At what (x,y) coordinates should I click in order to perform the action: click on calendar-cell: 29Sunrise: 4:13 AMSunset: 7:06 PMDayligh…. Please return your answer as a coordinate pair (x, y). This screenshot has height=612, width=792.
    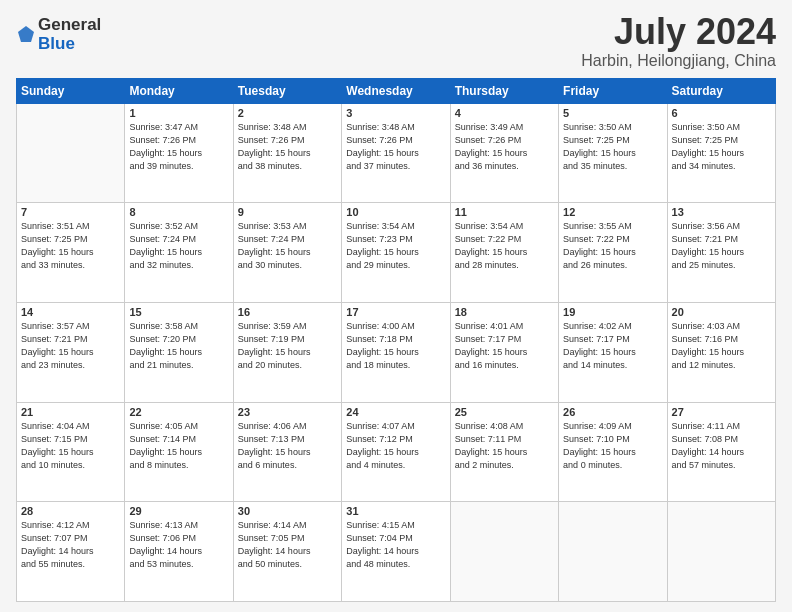
    Looking at the image, I should click on (179, 552).